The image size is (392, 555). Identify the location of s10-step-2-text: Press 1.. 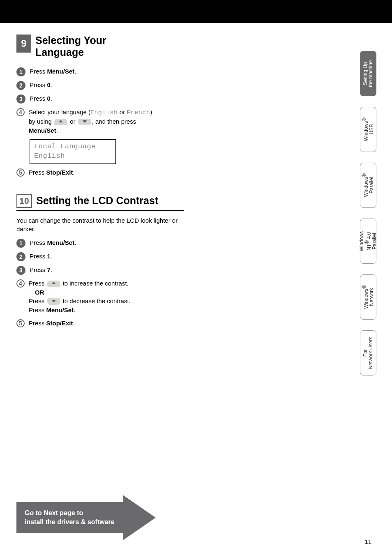
(41, 256).